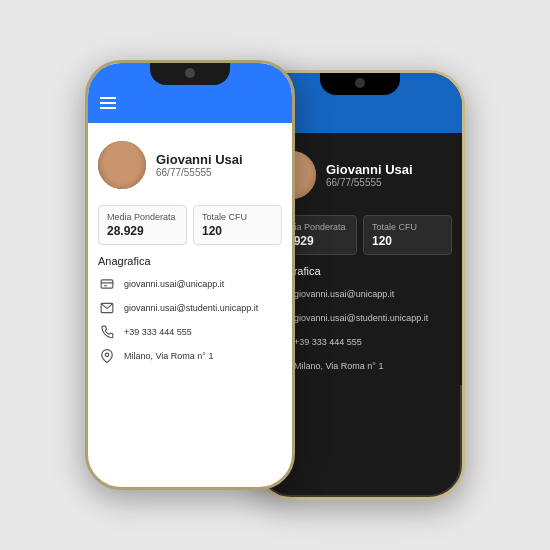  I want to click on profile-info-dark: Giovanni Usai 66/77/55555, so click(389, 175).